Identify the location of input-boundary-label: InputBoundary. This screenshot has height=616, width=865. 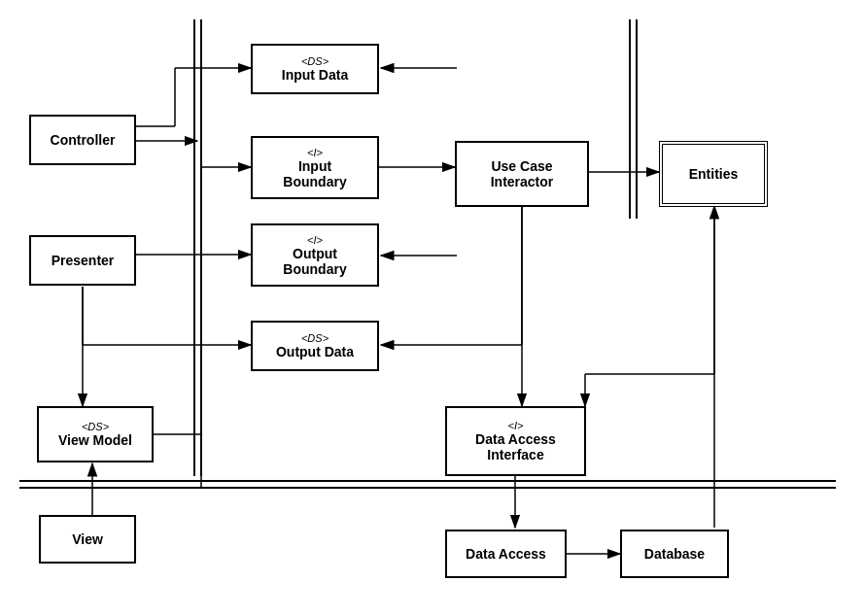
(315, 174).